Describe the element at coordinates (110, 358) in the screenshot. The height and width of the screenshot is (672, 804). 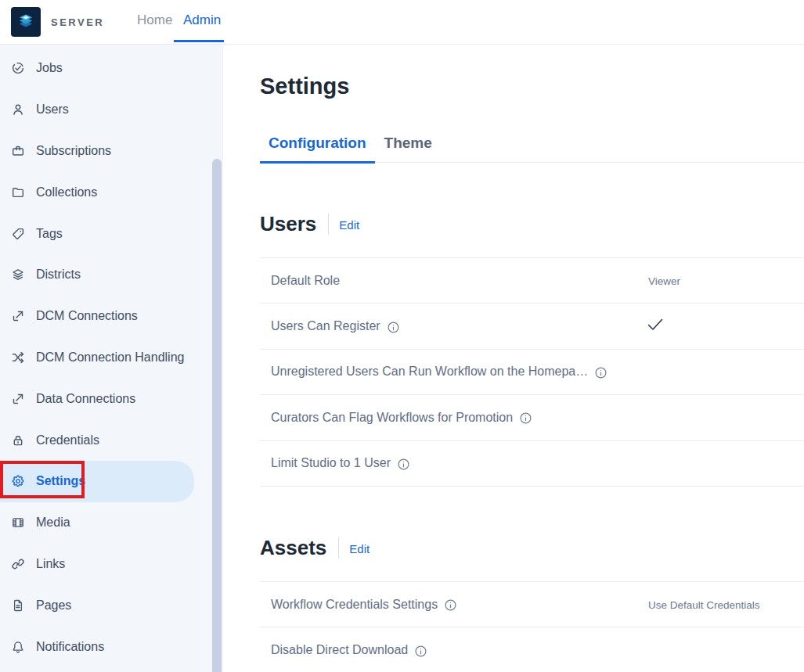
I see `sidebar-item-label: DCM Connection Handling` at that location.